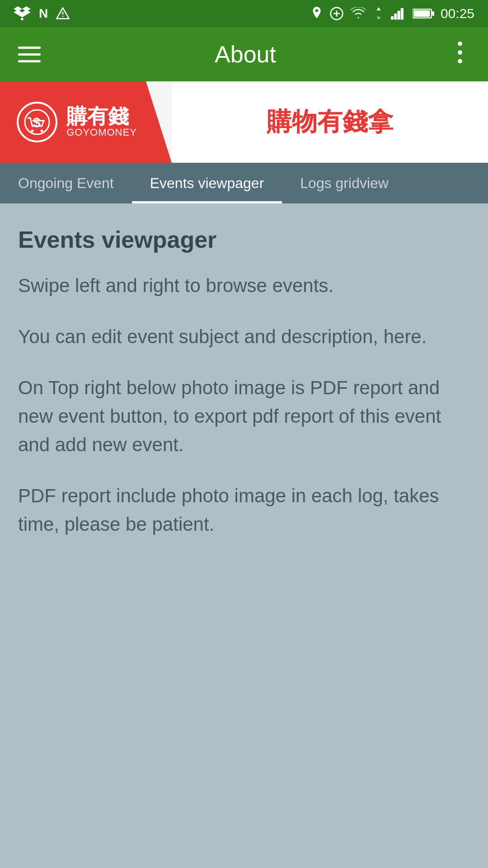 This screenshot has width=488, height=868. Describe the element at coordinates (244, 416) in the screenshot. I see `content-para-3: On Top right below photo image is PDF re…` at that location.